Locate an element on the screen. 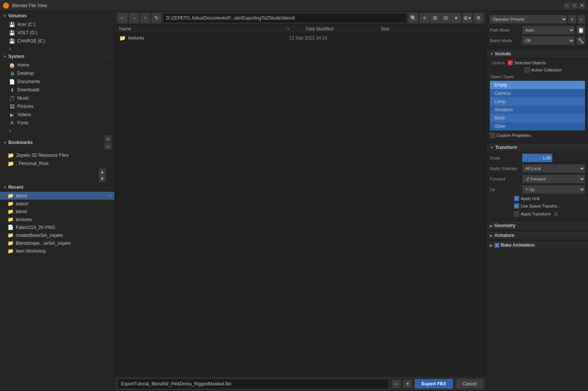 The image size is (588, 391). cancel-button: Cancel is located at coordinates (470, 384).